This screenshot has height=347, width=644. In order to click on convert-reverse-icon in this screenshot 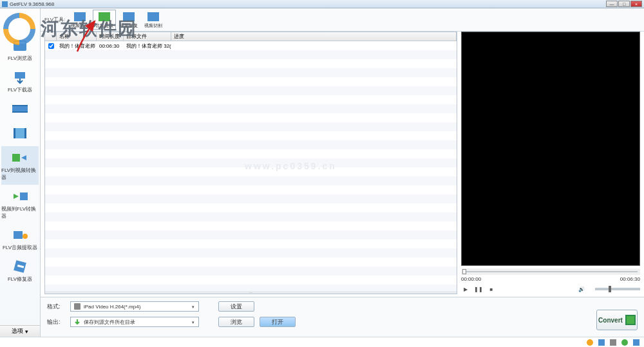, I will do `click(20, 196)`.